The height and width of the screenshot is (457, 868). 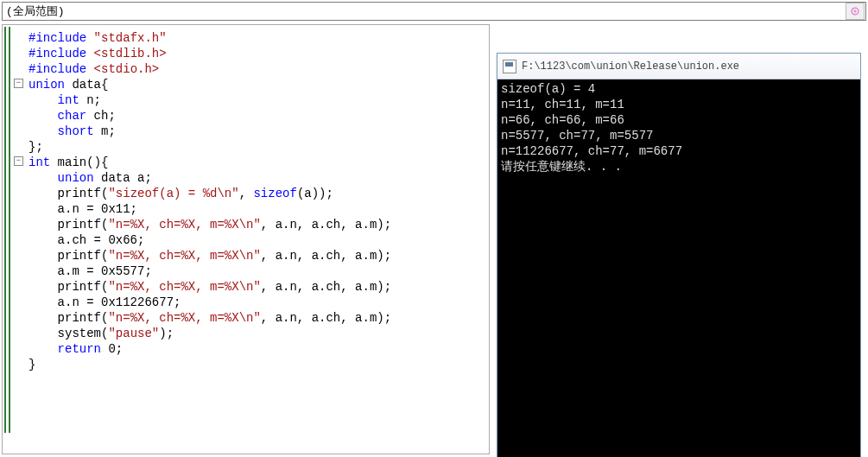 What do you see at coordinates (855, 11) in the screenshot?
I see `overflow-button` at bounding box center [855, 11].